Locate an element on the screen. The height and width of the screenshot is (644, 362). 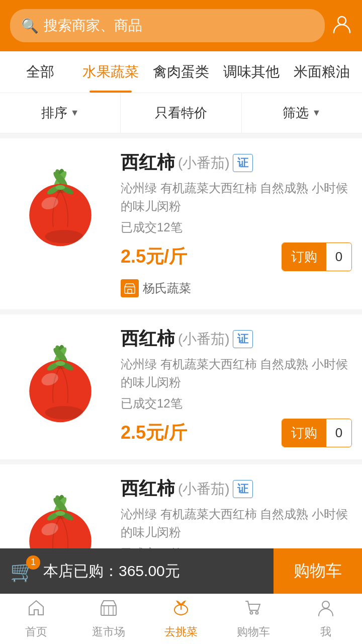
cart-badge: 1 is located at coordinates (33, 562).